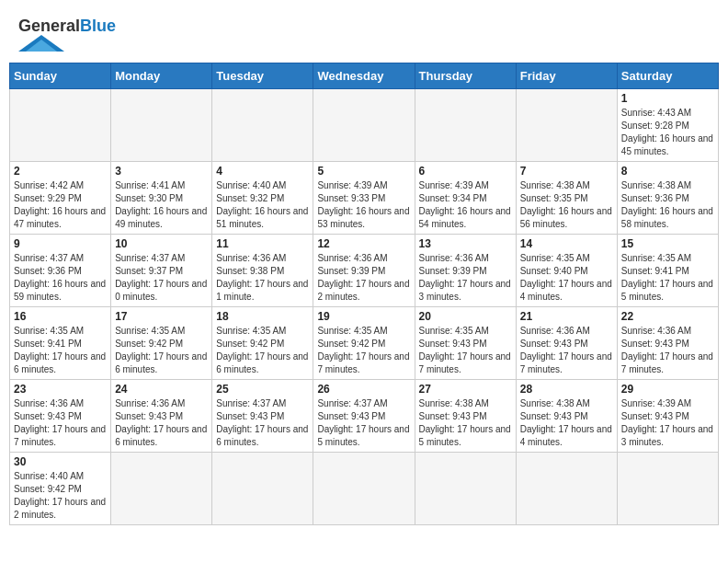  I want to click on day-info: Sunrise: 4:35 AMSunset: 9:40 PMDaylight:…, so click(566, 278).